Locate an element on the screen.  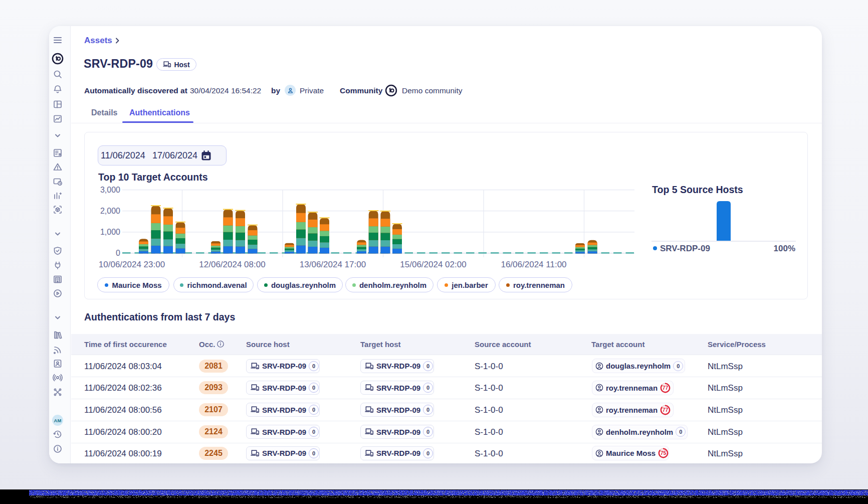
svg-text: 10/06/2024 23:00 is located at coordinates (132, 265).